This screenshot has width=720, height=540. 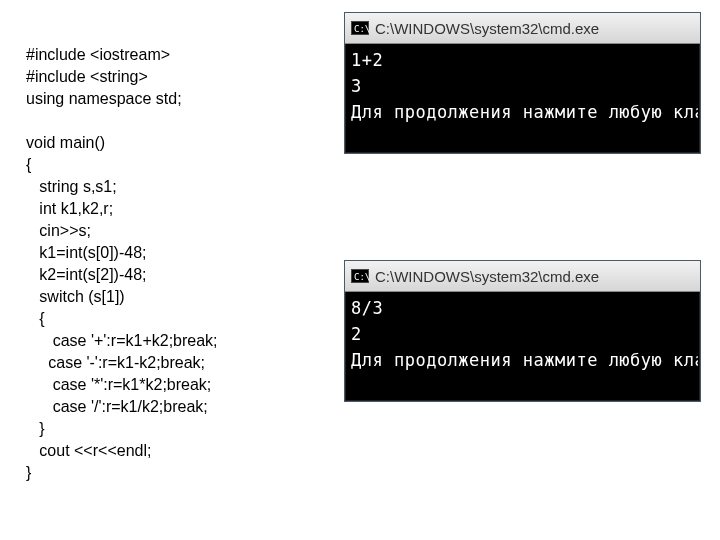 I want to click on console-body-2: 8/3 2 Для продолжения нажмите любую клав…, so click(x=522, y=346).